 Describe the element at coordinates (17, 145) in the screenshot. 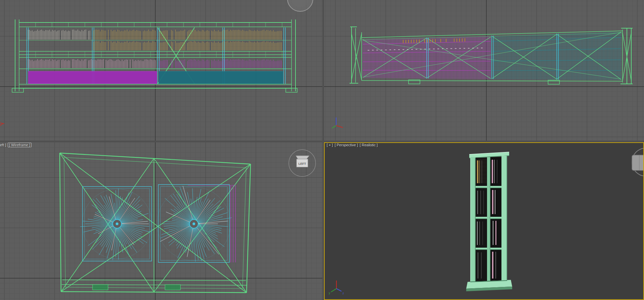

I see `viewport-label-left: eft ][ Wireframe ]` at that location.